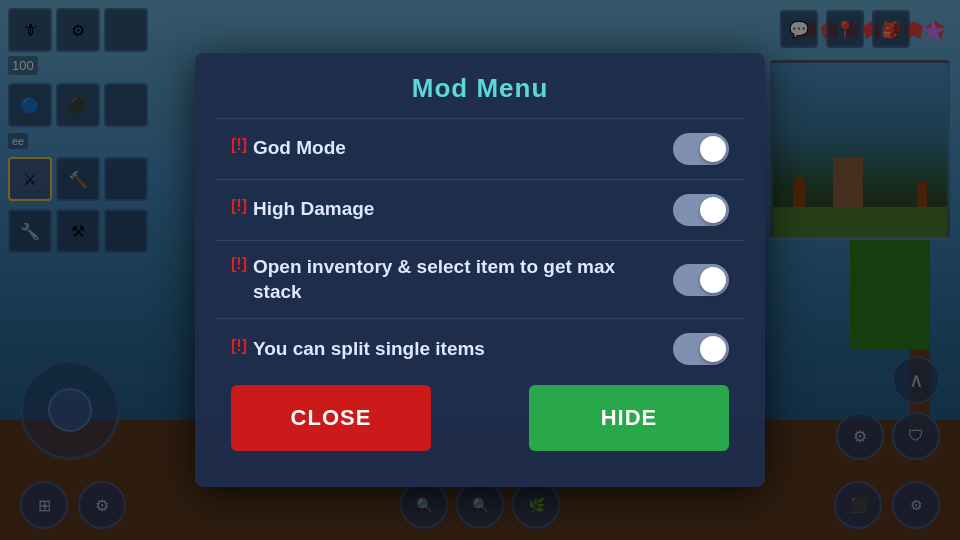  I want to click on mod-menu-buttons: CLOSE HIDE, so click(480, 423).